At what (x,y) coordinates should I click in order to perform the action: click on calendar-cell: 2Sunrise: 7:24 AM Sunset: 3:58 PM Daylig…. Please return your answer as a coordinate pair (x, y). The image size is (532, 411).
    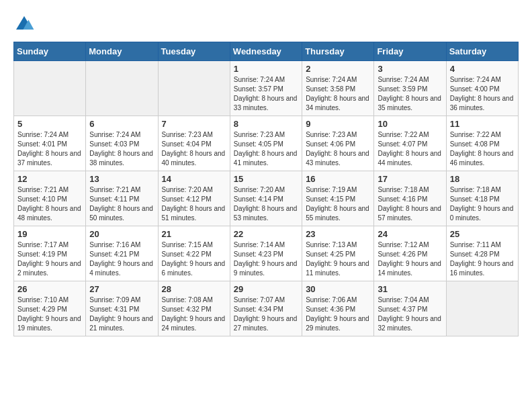
    Looking at the image, I should click on (339, 89).